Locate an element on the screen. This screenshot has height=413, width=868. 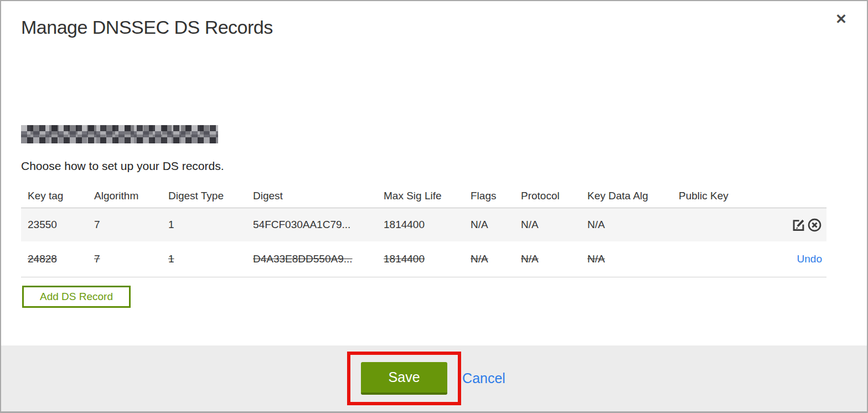
col-header-key-tag: Key tag is located at coordinates (54, 196).